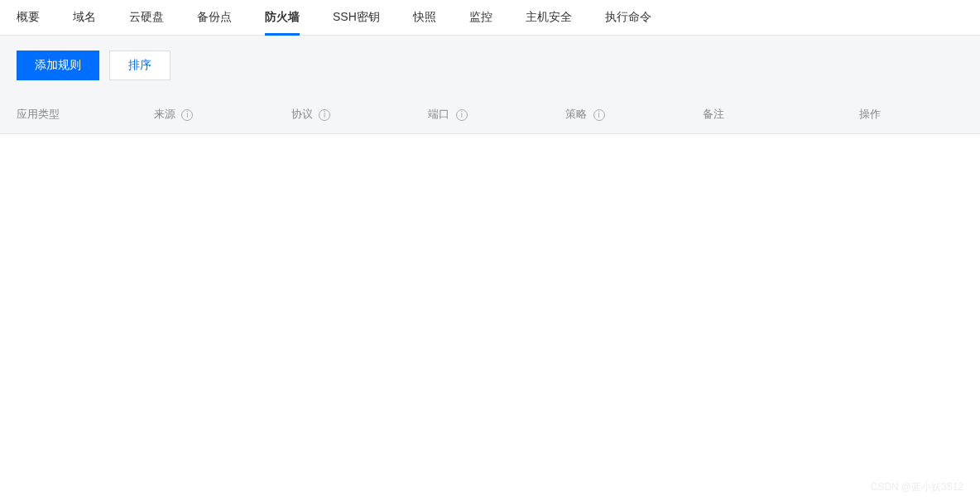 This screenshot has width=980, height=501. What do you see at coordinates (84, 17) in the screenshot?
I see `tab-1: 域名` at bounding box center [84, 17].